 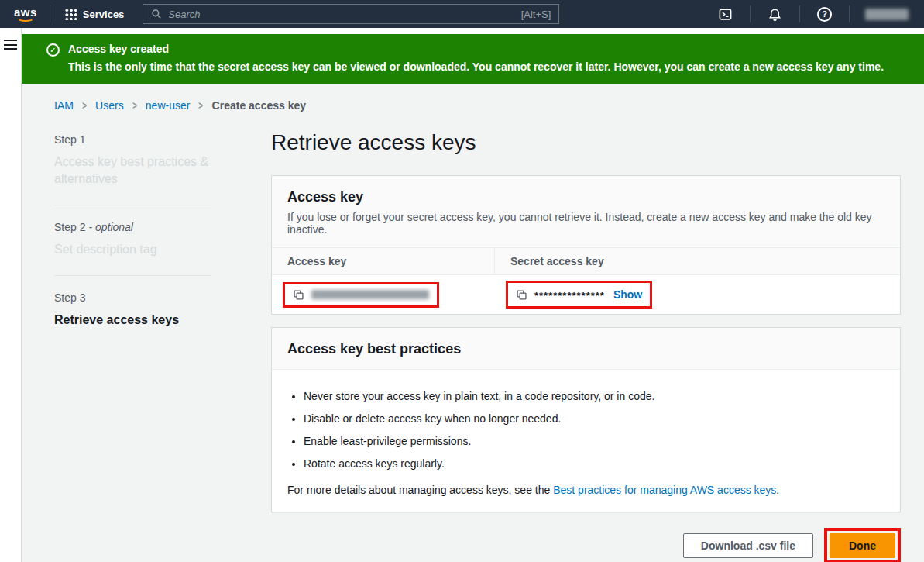 What do you see at coordinates (476, 49) in the screenshot?
I see `banner-title: Access key created` at bounding box center [476, 49].